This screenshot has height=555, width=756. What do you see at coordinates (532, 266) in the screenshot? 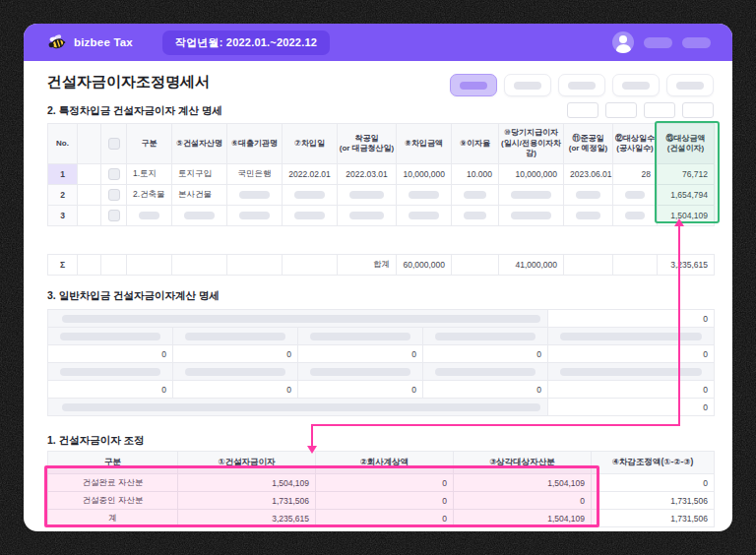
I see `sum-paid-interest: 41,000,000` at bounding box center [532, 266].